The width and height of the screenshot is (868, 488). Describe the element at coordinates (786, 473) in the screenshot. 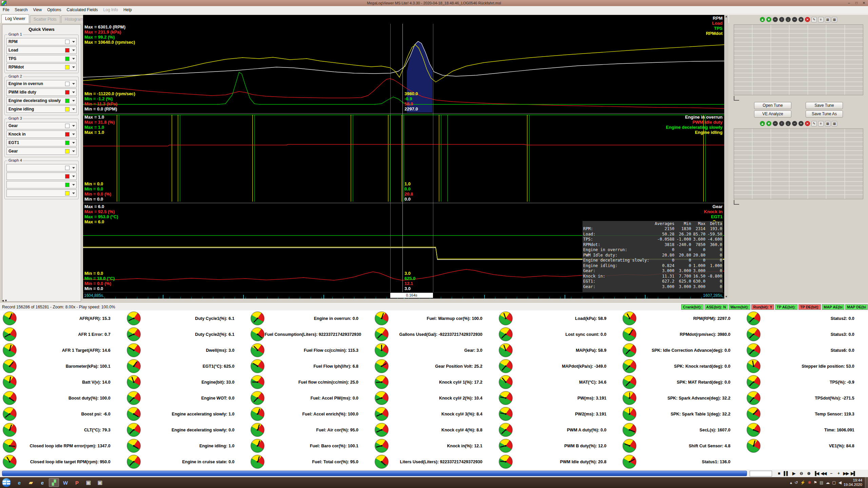

I see `pause-button: ▌▌` at that location.